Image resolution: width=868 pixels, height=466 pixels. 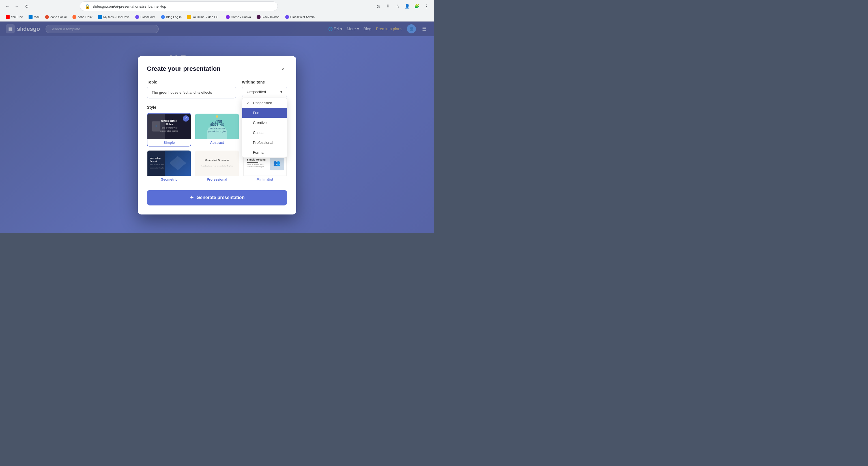 What do you see at coordinates (88, 6) in the screenshot?
I see `lock-icon: 🔒` at bounding box center [88, 6].